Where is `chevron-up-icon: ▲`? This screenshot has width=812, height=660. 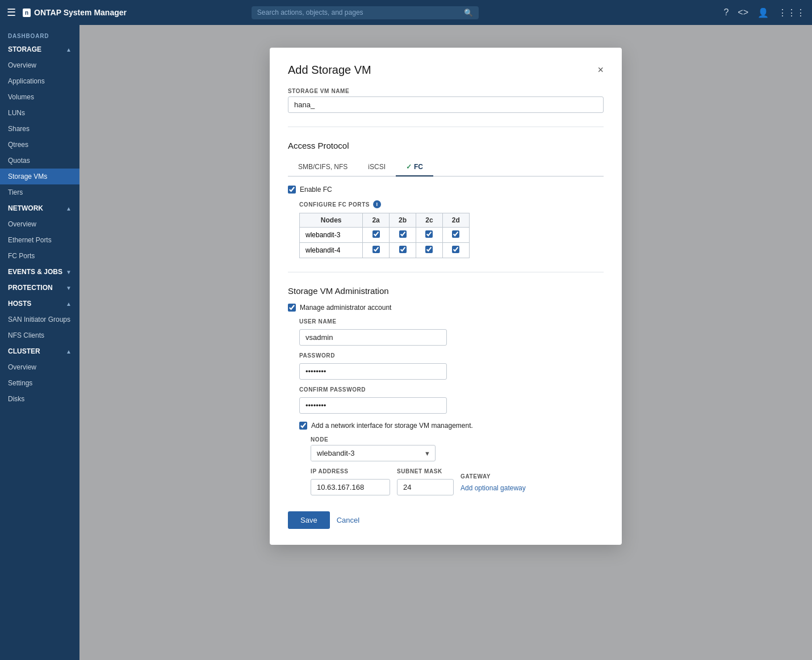 chevron-up-icon: ▲ is located at coordinates (69, 50).